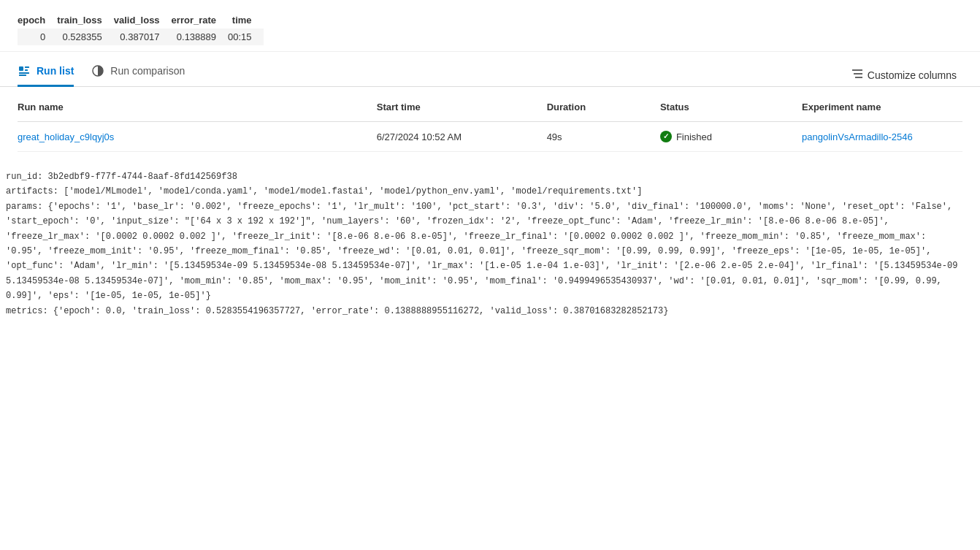  What do you see at coordinates (490, 26) in the screenshot?
I see `training-output-section: epoch train_loss valid_loss error_rate t…` at bounding box center [490, 26].